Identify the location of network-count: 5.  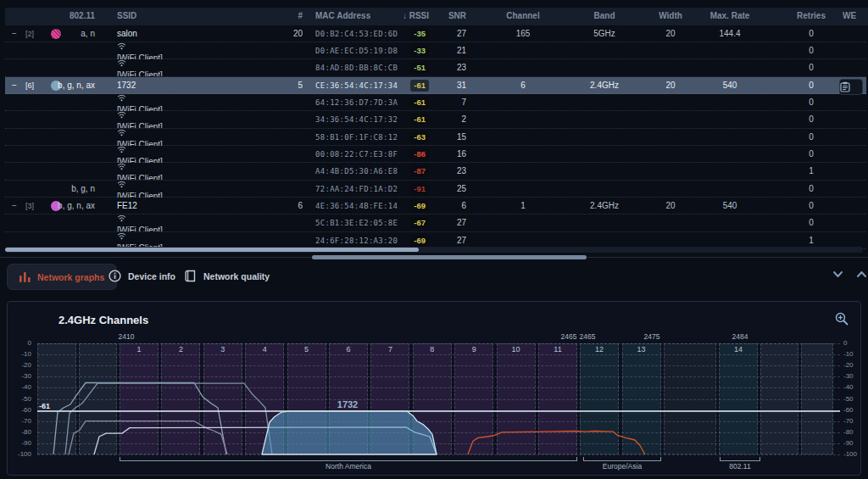
(278, 86).